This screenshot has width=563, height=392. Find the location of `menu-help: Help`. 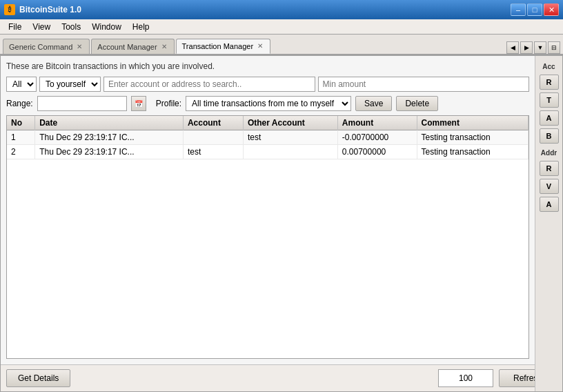

menu-help: Help is located at coordinates (141, 27).